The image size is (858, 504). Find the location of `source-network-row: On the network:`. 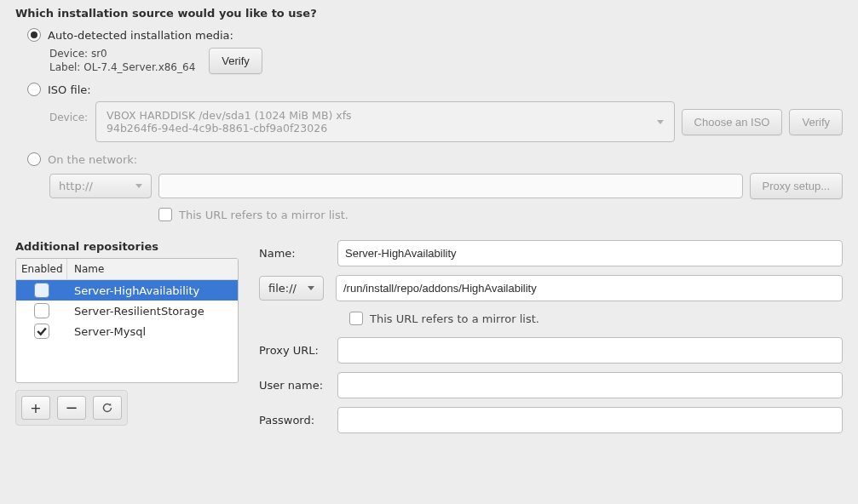

source-network-row: On the network: is located at coordinates (435, 159).